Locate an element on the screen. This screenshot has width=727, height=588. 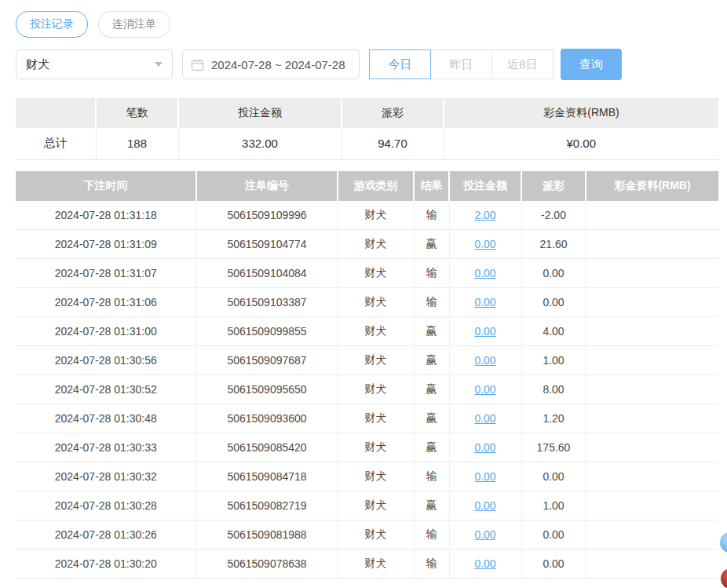
cell-payout: -2.00 is located at coordinates (553, 215).